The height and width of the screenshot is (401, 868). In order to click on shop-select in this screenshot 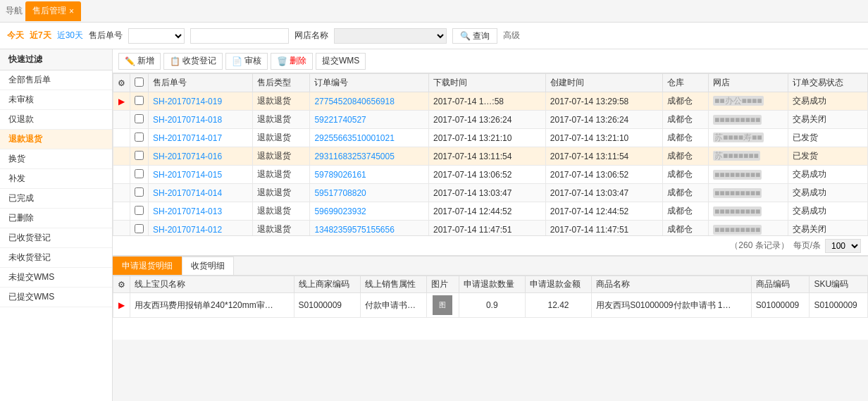, I will do `click(390, 36)`.